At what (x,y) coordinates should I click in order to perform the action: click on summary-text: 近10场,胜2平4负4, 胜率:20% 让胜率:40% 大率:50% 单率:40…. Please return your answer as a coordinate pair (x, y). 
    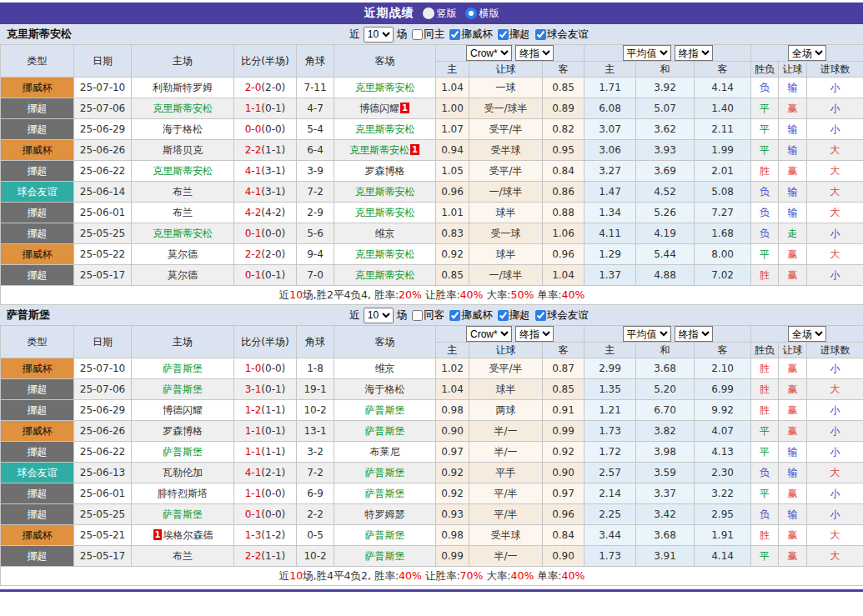
    Looking at the image, I should click on (432, 295).